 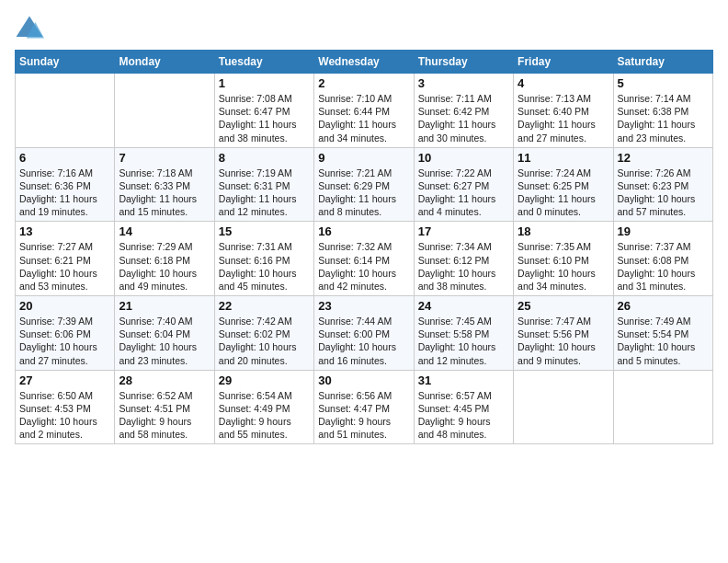 What do you see at coordinates (563, 333) in the screenshot?
I see `calendar-cell: 25Sunrise: 7:47 AM Sunset: 5:56 PM Dayli…` at bounding box center [563, 333].